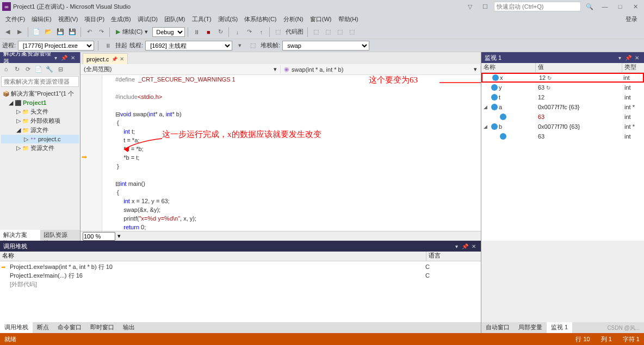 This screenshot has height=345, width=644. I want to click on file-node: ▷⁺⁺project.c, so click(40, 139).